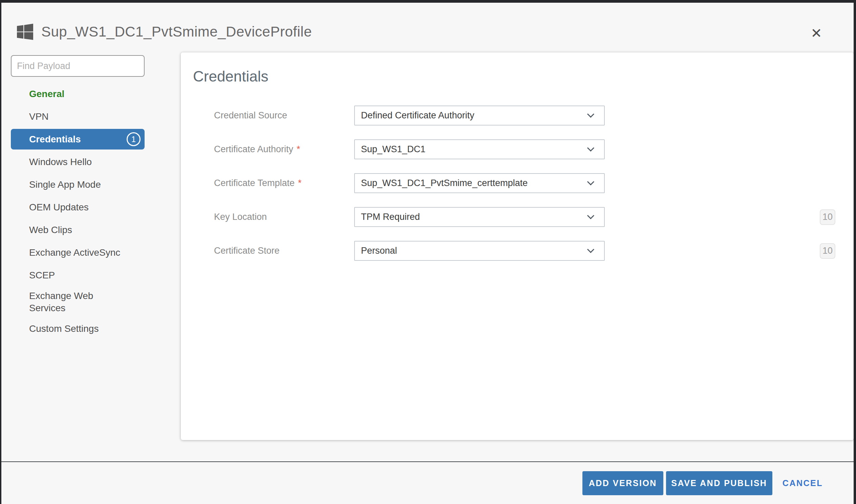 The width and height of the screenshot is (856, 504). Describe the element at coordinates (517, 251) in the screenshot. I see `certificate-store-row: Certificate Store Personal 10` at that location.